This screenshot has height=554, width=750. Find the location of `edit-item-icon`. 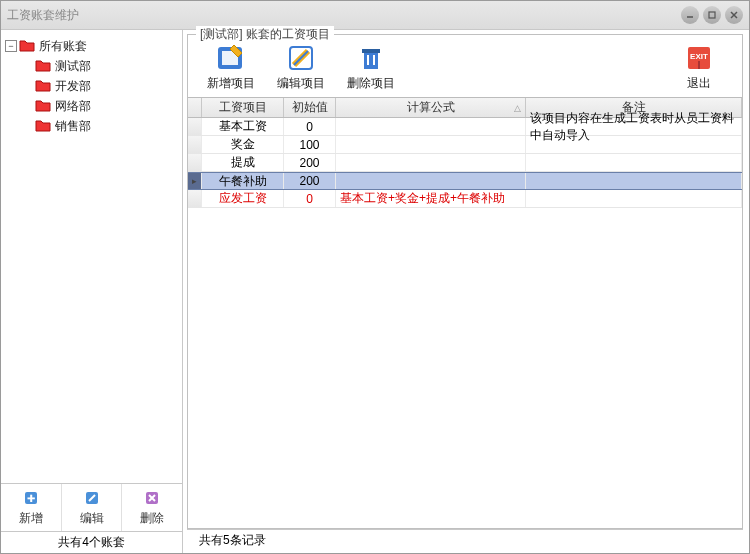

edit-item-icon is located at coordinates (301, 58).